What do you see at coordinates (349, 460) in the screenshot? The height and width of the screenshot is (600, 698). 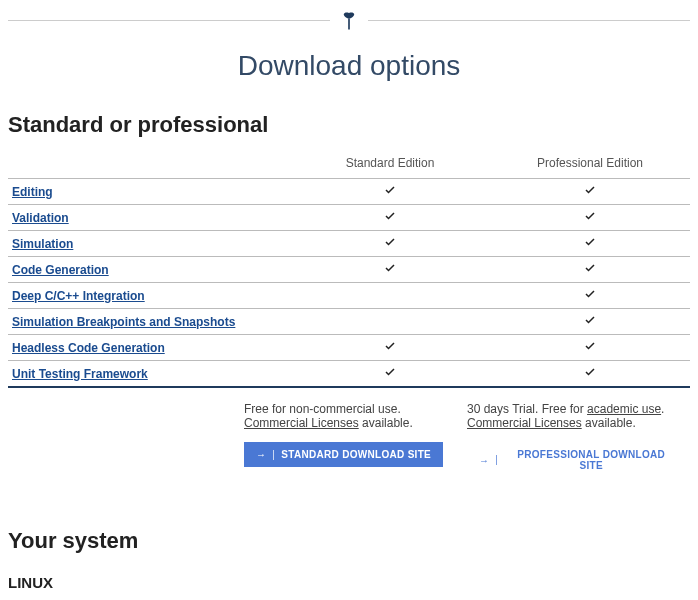 I see `edition-download-row: → Standard Download Site → Professional …` at bounding box center [349, 460].